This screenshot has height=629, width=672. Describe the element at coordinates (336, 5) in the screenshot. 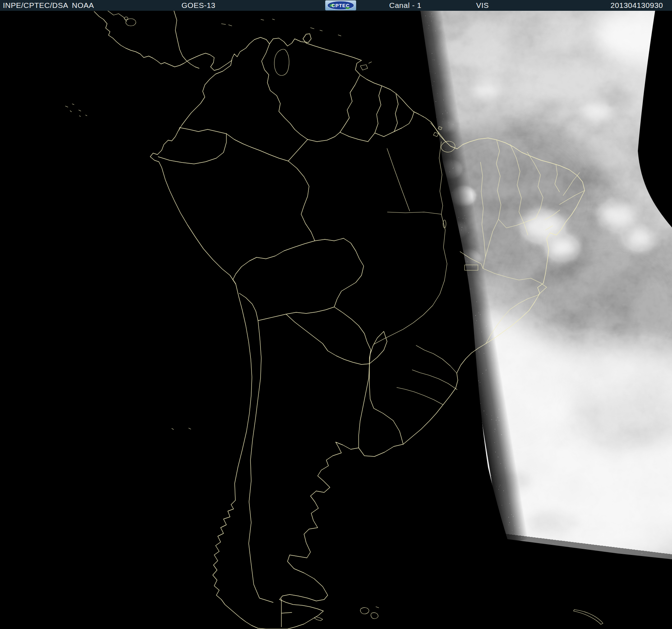

I see `header-bar: INPE/CPTEC/DSA NOAA GOES-13 CPTEC Canal …` at that location.